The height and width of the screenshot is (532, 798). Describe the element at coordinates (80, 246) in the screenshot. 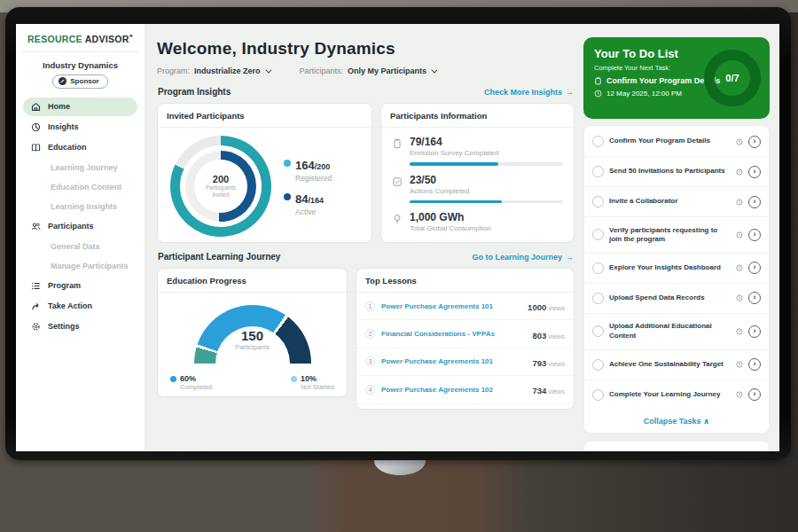

I see `sidebar-item-general-data: General Data` at that location.